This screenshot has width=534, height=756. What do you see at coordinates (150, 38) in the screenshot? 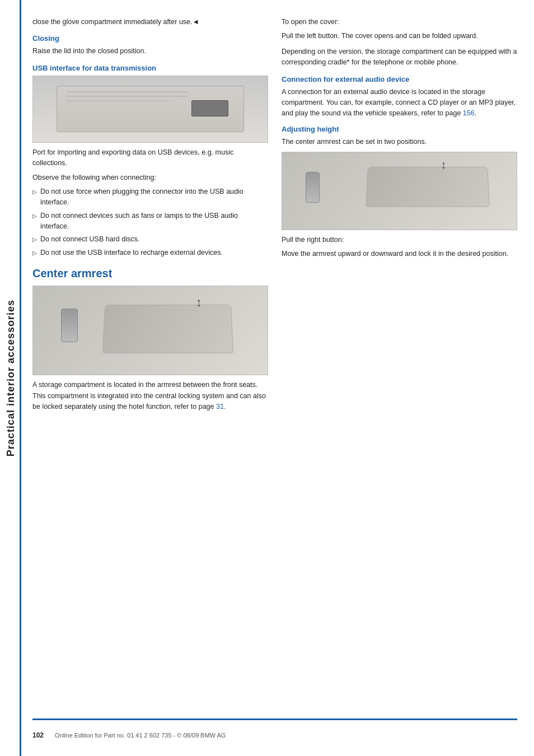
I see `closing-heading: Closing` at bounding box center [150, 38].